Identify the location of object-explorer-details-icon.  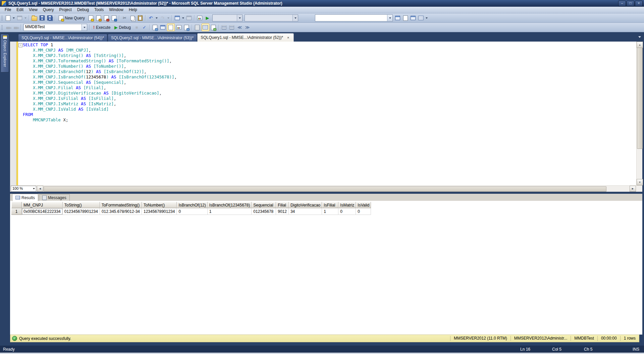
(421, 18).